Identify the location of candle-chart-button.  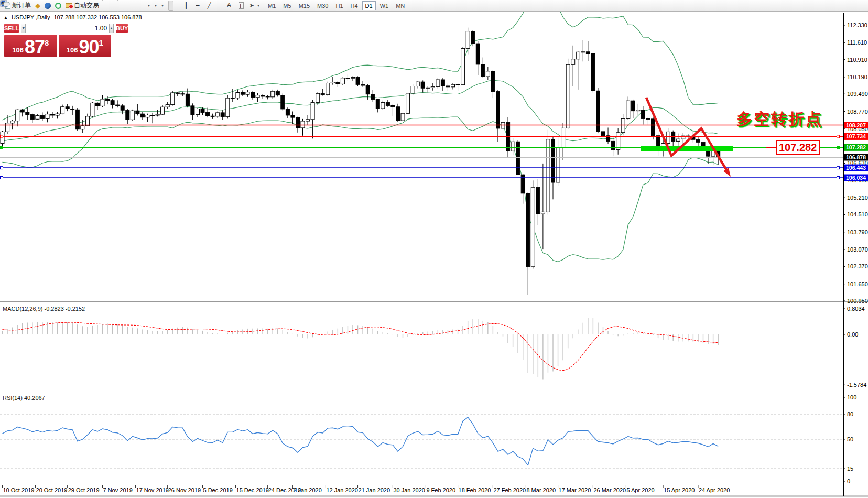
(110, 6).